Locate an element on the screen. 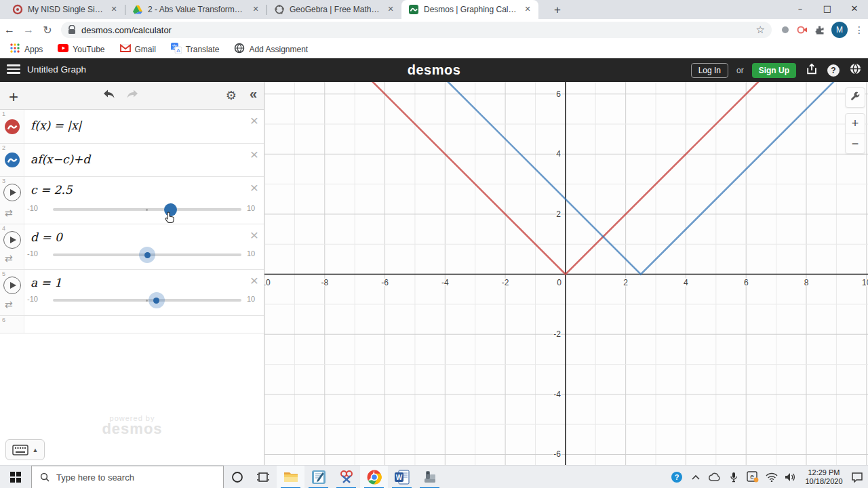 The image size is (868, 488). forward-icon: → is located at coordinates (28, 30).